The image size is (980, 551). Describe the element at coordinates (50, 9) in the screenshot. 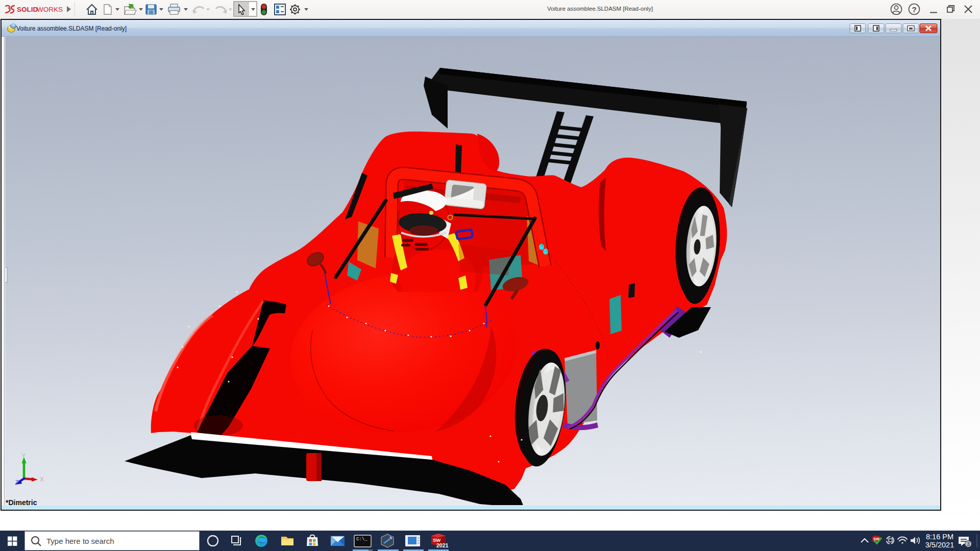

I see `svg-text: WORKS` at that location.